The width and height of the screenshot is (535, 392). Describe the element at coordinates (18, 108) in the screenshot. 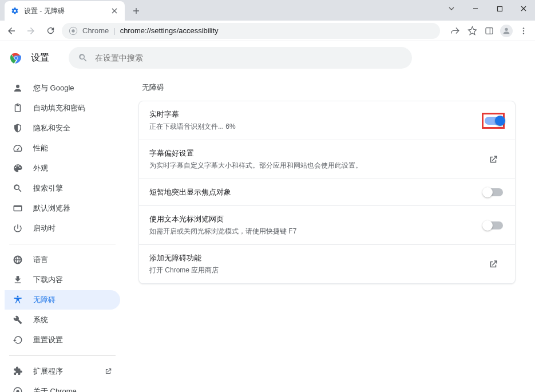

I see `clipboard-icon` at that location.